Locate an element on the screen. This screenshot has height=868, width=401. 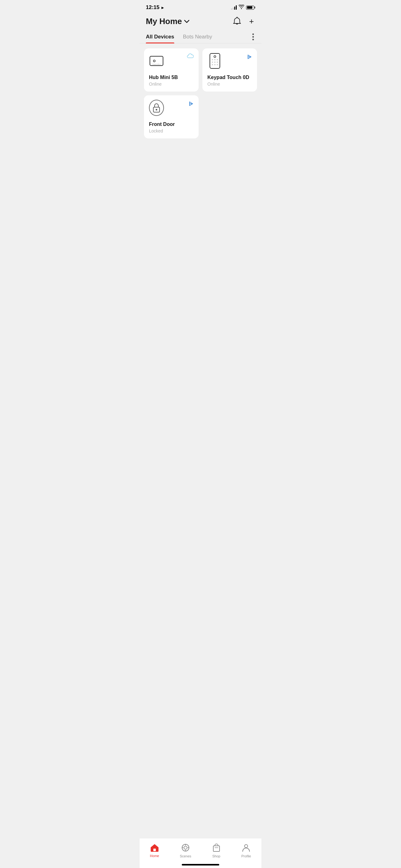
status-icons is located at coordinates (243, 7).